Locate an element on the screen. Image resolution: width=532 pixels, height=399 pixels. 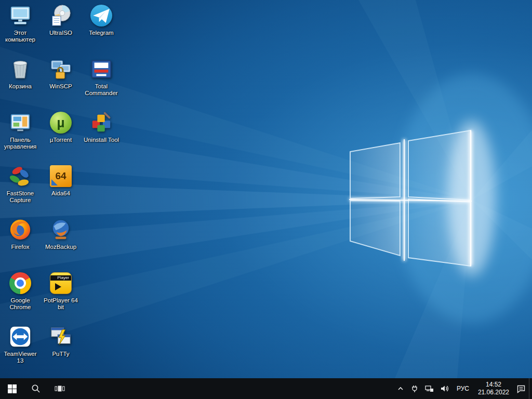
play-icon is located at coordinates (58, 287).